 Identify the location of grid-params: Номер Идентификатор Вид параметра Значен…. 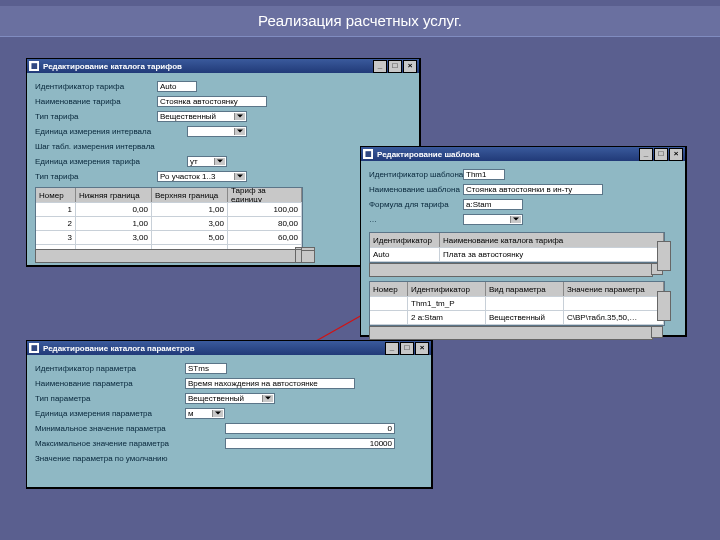
(517, 304).